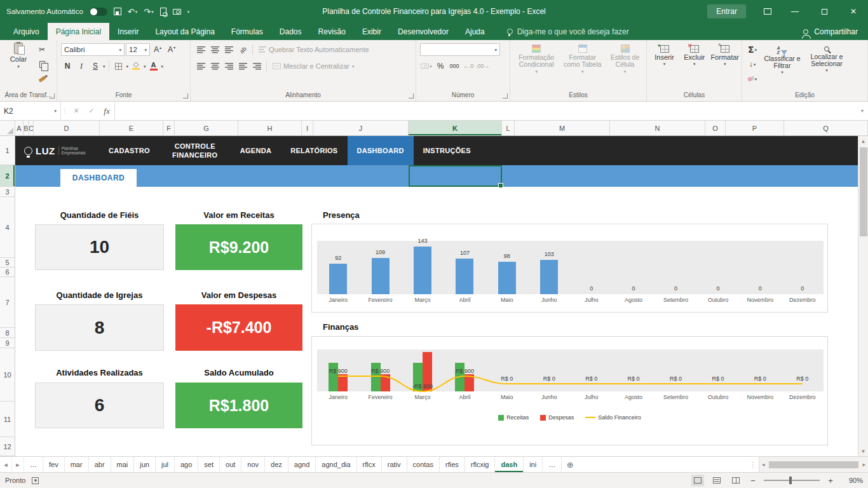 Image resolution: width=868 pixels, height=488 pixels. What do you see at coordinates (332, 32) in the screenshot?
I see `ribbon-tab-revisao: Revisão` at bounding box center [332, 32].